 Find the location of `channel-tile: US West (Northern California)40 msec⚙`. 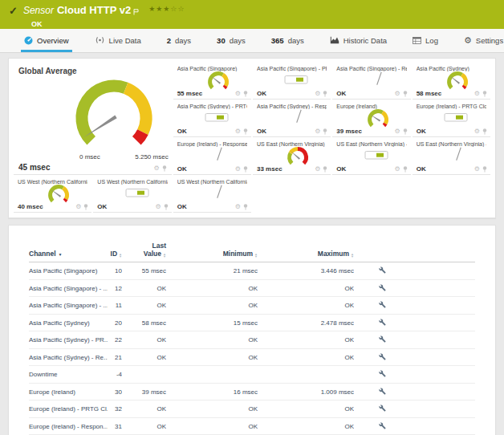

channel-tile: US West (Northern California)40 msec⚙ is located at coordinates (53, 194).